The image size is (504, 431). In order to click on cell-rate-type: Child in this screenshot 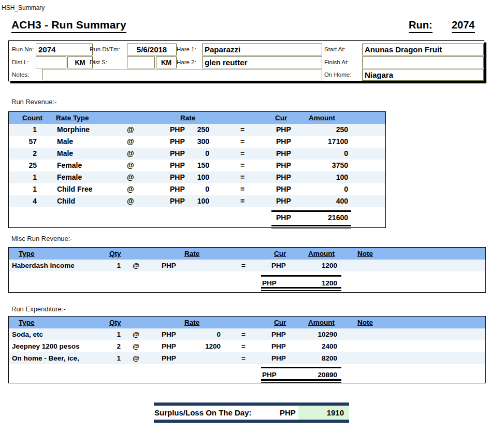, I will do `click(66, 201)`.